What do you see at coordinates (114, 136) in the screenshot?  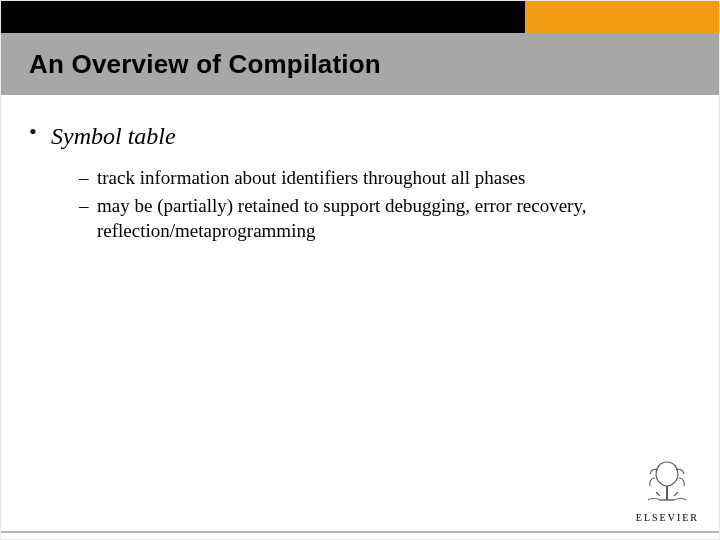 I see `bullet-label: Symbol table` at bounding box center [114, 136].